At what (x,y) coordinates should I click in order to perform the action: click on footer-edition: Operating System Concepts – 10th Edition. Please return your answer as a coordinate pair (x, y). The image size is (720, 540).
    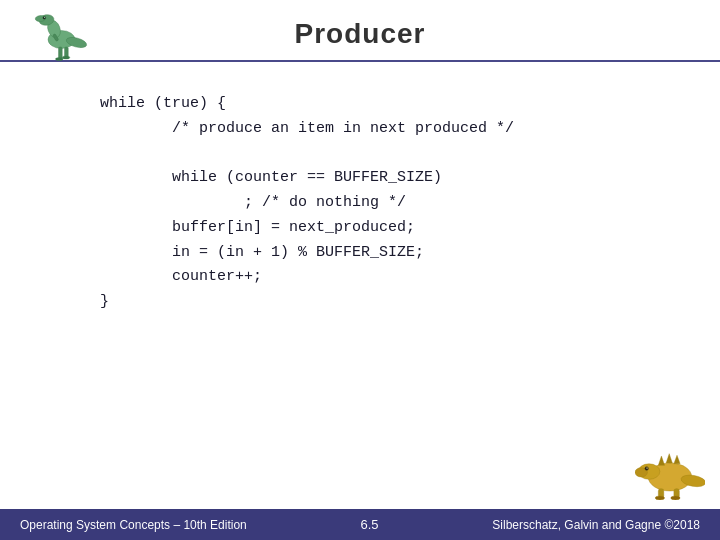
    Looking at the image, I should click on (134, 525).